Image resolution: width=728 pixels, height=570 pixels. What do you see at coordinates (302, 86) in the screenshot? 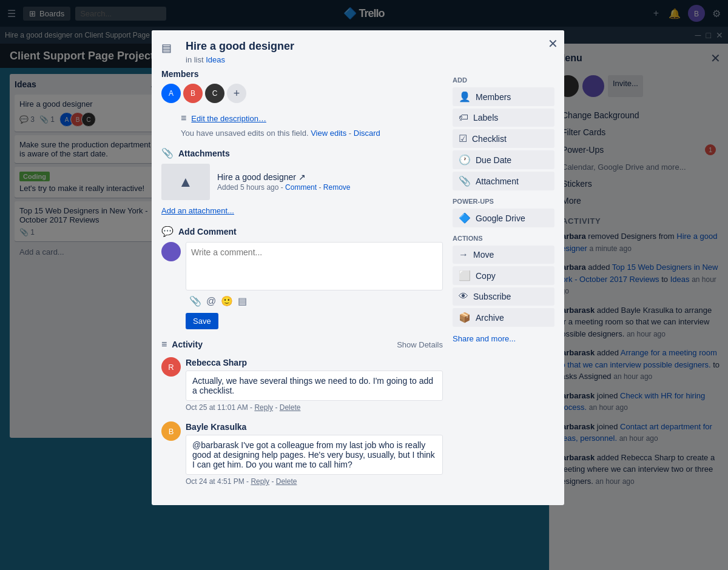
I see `members-section: Members A B C +` at bounding box center [302, 86].